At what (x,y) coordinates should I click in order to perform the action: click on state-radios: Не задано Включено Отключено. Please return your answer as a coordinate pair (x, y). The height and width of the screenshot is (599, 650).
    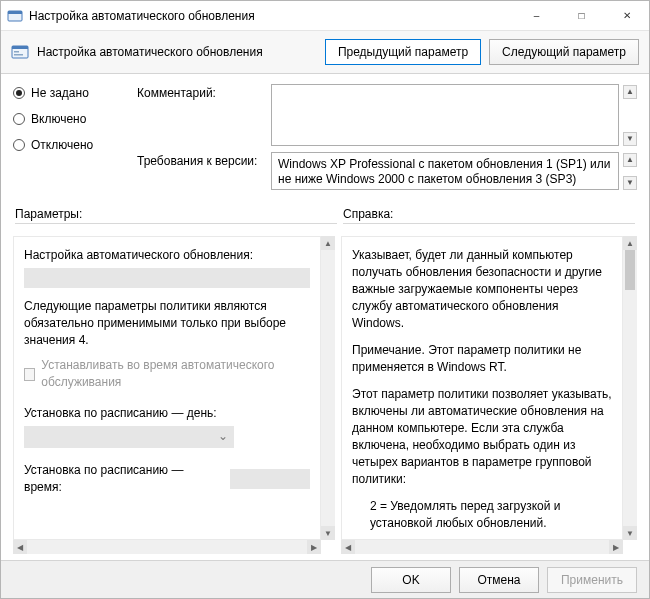
    Looking at the image, I should click on (73, 118).